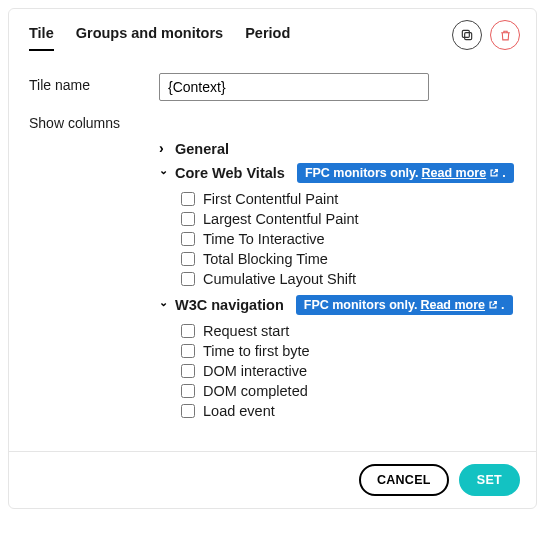 Image resolution: width=545 pixels, height=547 pixels. What do you see at coordinates (188, 391) in the screenshot?
I see `checkbox-dom-completed` at bounding box center [188, 391].